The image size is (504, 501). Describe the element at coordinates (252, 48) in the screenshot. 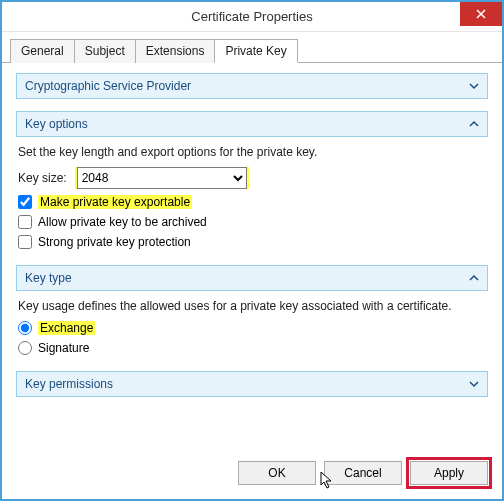

I see `tab-strip: General Subject Extensions Private Key` at that location.